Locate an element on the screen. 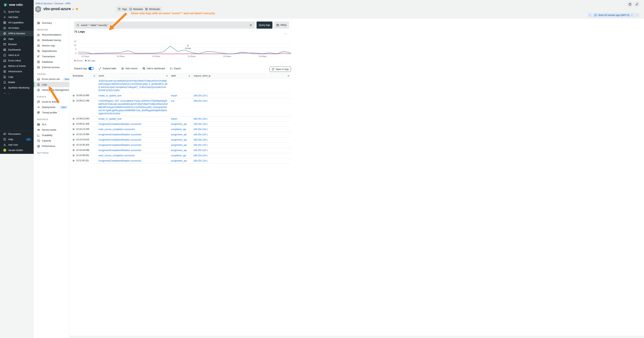  table-row: 10:10:13.235mark_course_completion succe… is located at coordinates (181, 130).